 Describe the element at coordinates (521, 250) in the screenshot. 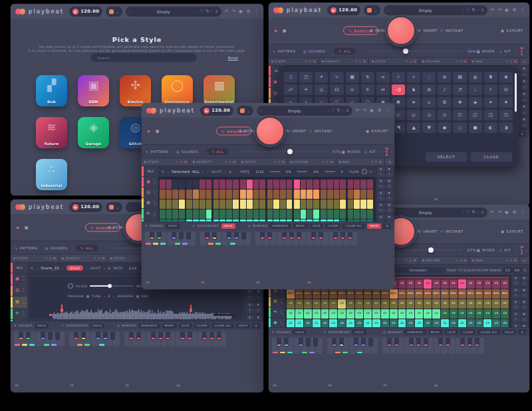

I see `pattern-cycle-control: ‹∞1›` at that location.